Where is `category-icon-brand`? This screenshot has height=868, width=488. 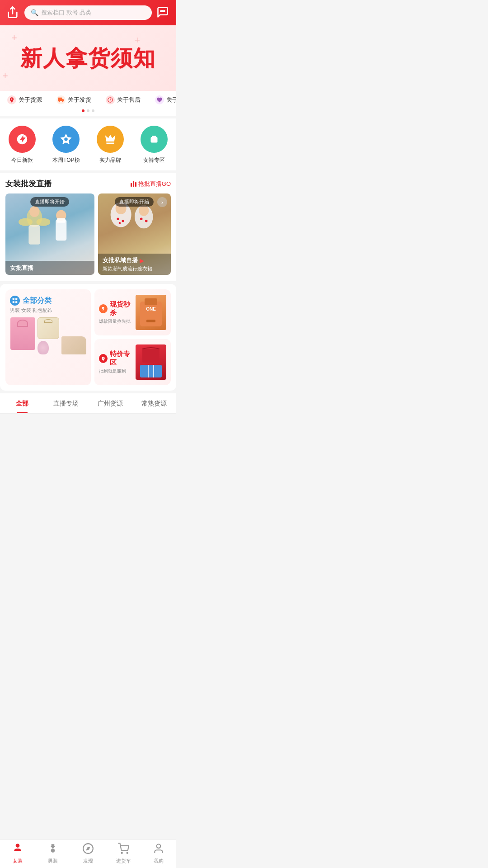 category-icon-brand is located at coordinates (110, 139).